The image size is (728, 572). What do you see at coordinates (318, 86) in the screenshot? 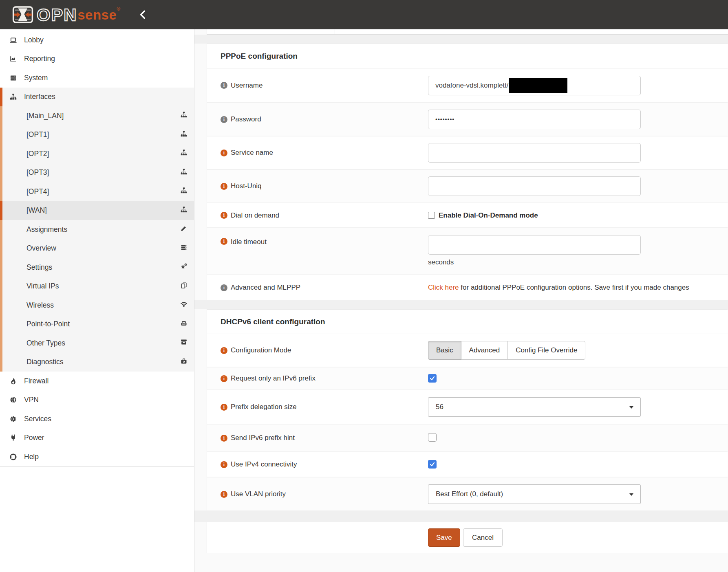
I see `field-label-username: iUsername` at bounding box center [318, 86].